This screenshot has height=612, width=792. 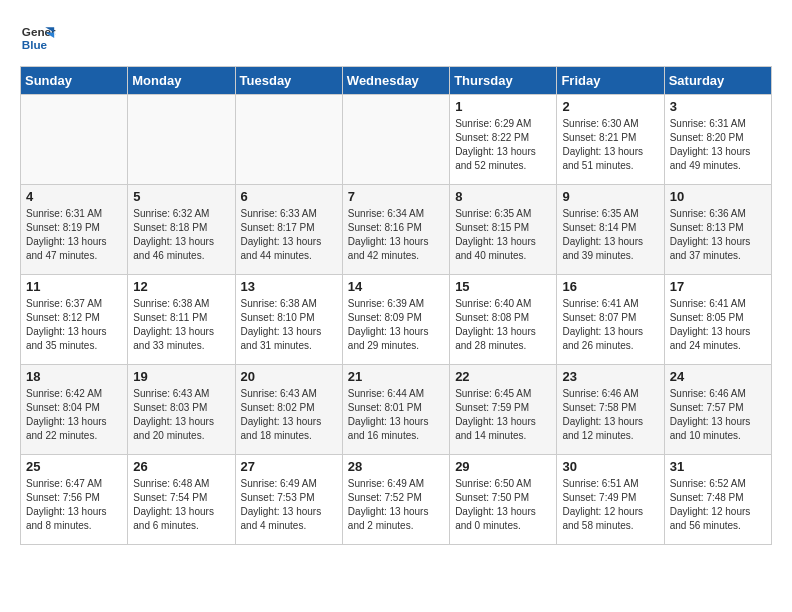 What do you see at coordinates (504, 500) in the screenshot?
I see `day-cell: 29Sunrise: 6:50 AM Sunset: 7:50 PM Dayli…` at bounding box center [504, 500].